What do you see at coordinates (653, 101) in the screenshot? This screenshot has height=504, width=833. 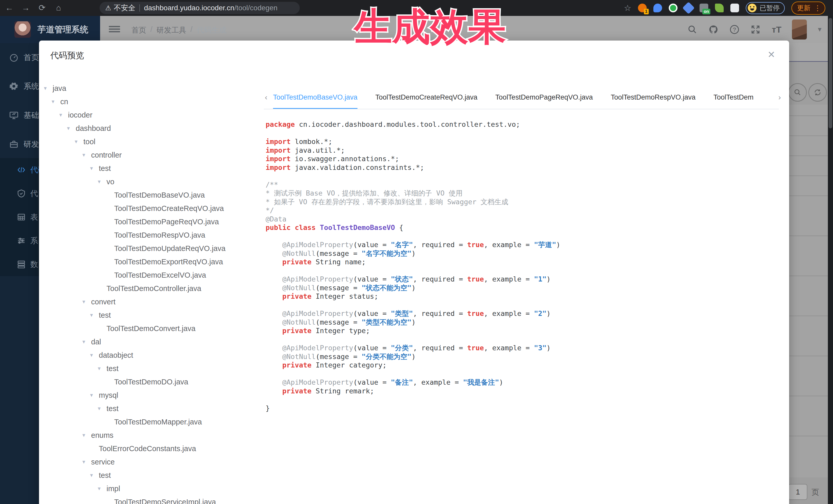 I see `code-file-tab: ToolTestDemoRespVO.java` at bounding box center [653, 101].